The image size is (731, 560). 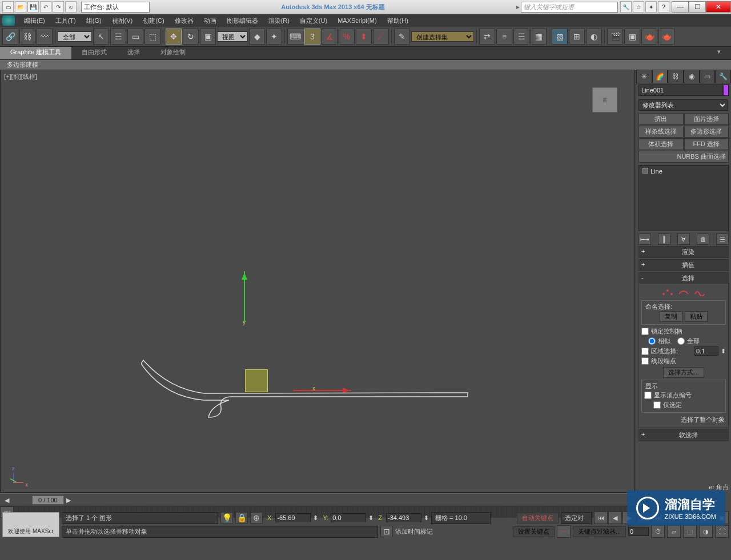 I want to click on ribbon-freeform: 自由形式, so click(x=94, y=53).